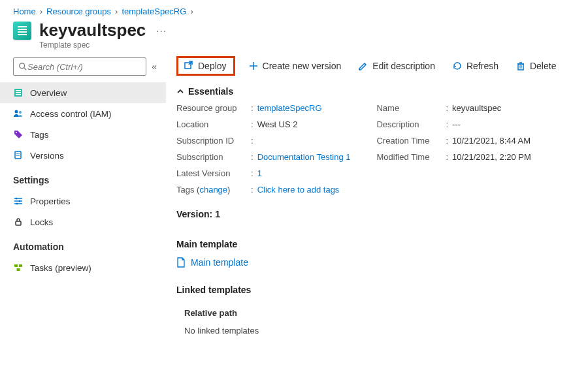  I want to click on ess-label-name: Name, so click(409, 108).